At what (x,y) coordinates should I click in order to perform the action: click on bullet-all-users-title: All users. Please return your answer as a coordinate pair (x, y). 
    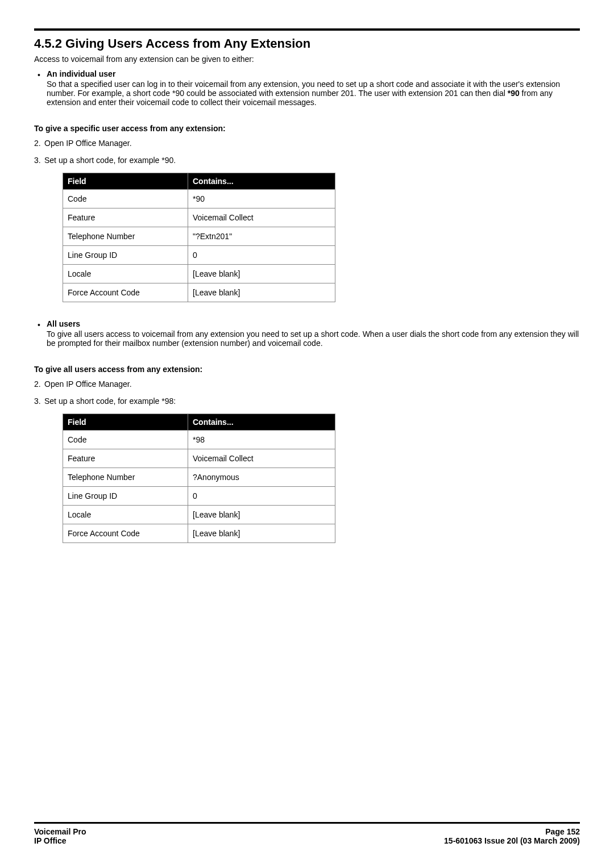
    Looking at the image, I should click on (313, 324).